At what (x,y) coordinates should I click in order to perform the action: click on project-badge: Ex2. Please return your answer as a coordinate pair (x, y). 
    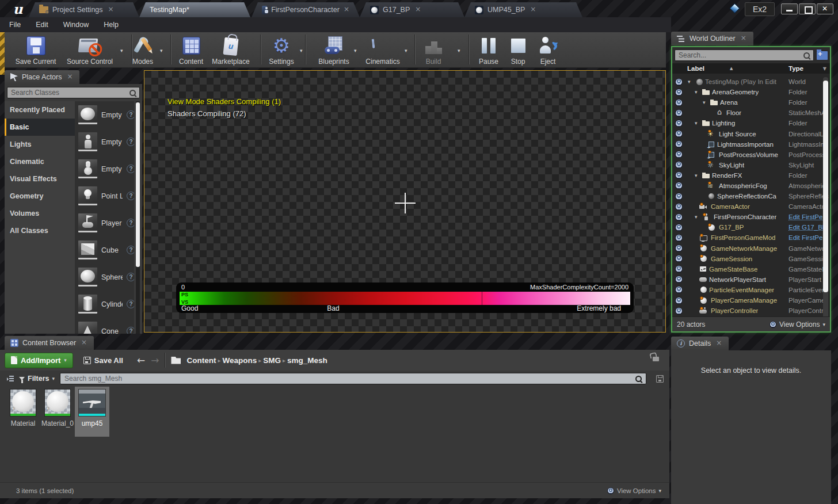
    Looking at the image, I should click on (760, 9).